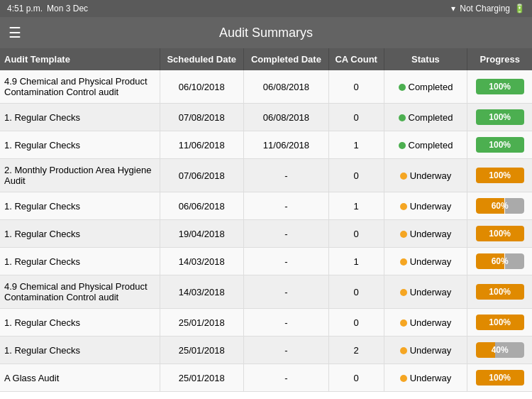 This screenshot has width=532, height=399. I want to click on cell-ca-count: 2, so click(356, 351).